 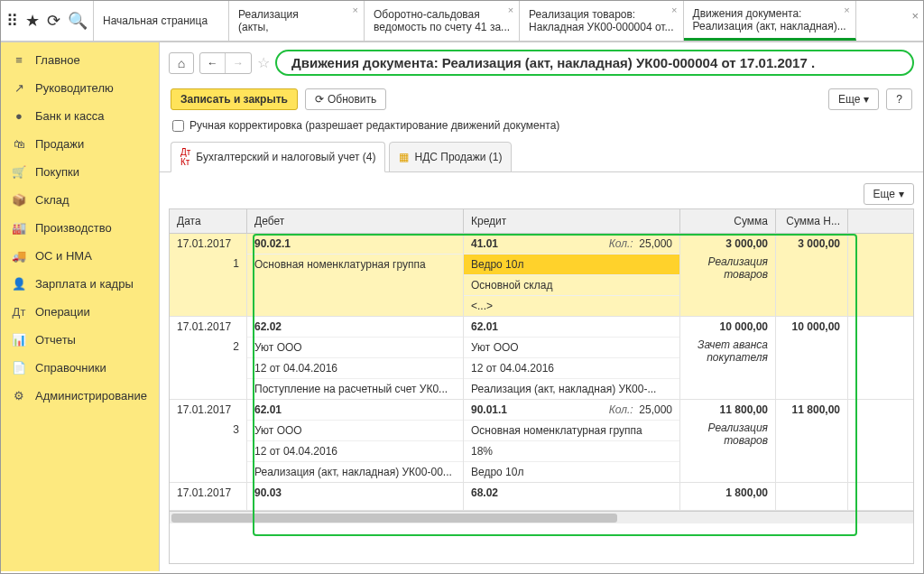 I want to click on sidebar-icon: ●, so click(x=19, y=116).